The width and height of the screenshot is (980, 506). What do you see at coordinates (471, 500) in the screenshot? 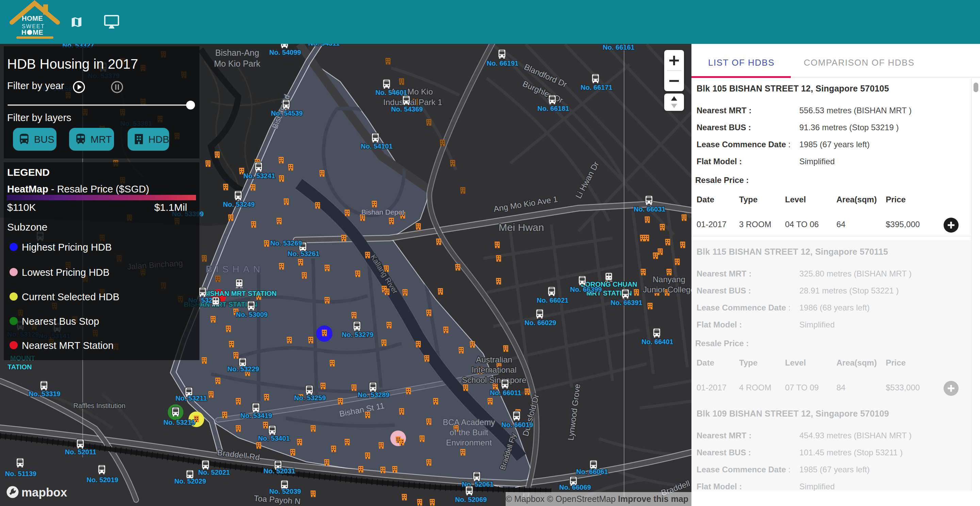
I see `svg-text: No. 52069` at bounding box center [471, 500].